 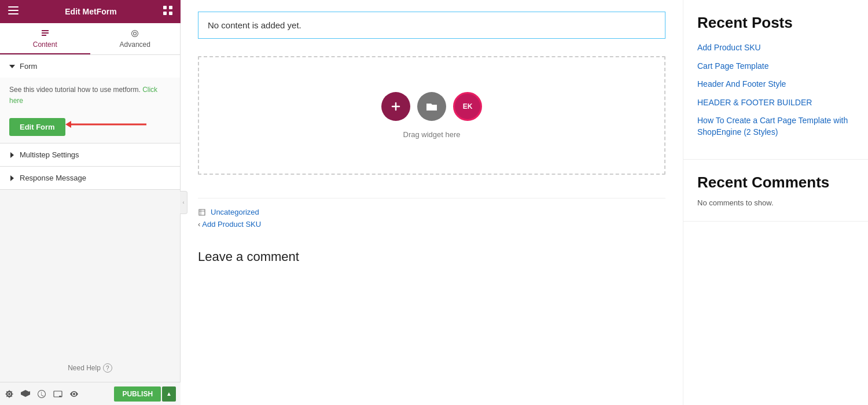 What do you see at coordinates (432, 134) in the screenshot?
I see `drag-widget-text: Drag widget here` at bounding box center [432, 134].